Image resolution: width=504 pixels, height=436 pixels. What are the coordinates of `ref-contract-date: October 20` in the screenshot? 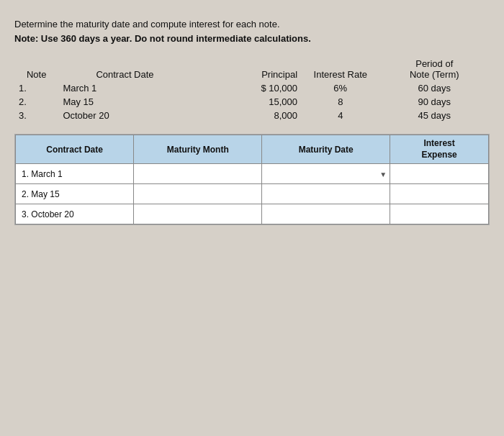 It's located at (125, 115).